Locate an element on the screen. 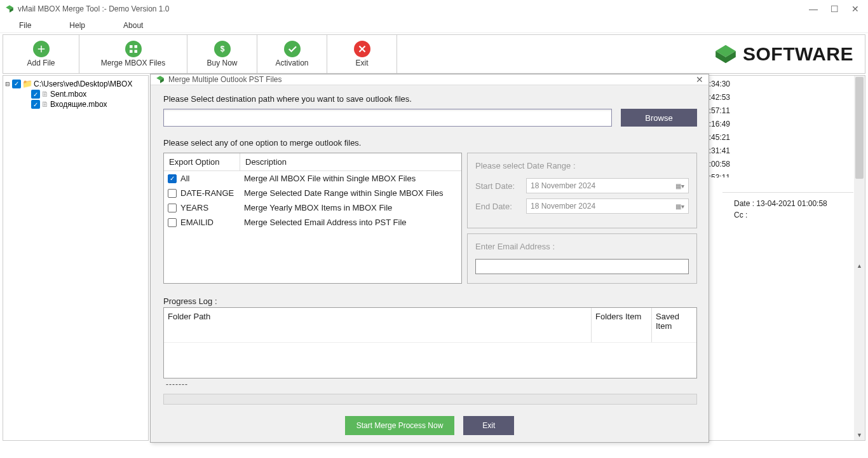 This screenshot has width=868, height=458. dest-label: Please Select destination path where you… is located at coordinates (430, 99).